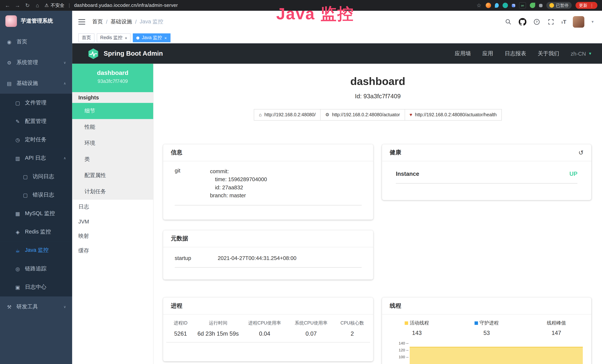 The width and height of the screenshot is (602, 364). Describe the element at coordinates (523, 5) in the screenshot. I see `extension-on-badge: on` at that location.